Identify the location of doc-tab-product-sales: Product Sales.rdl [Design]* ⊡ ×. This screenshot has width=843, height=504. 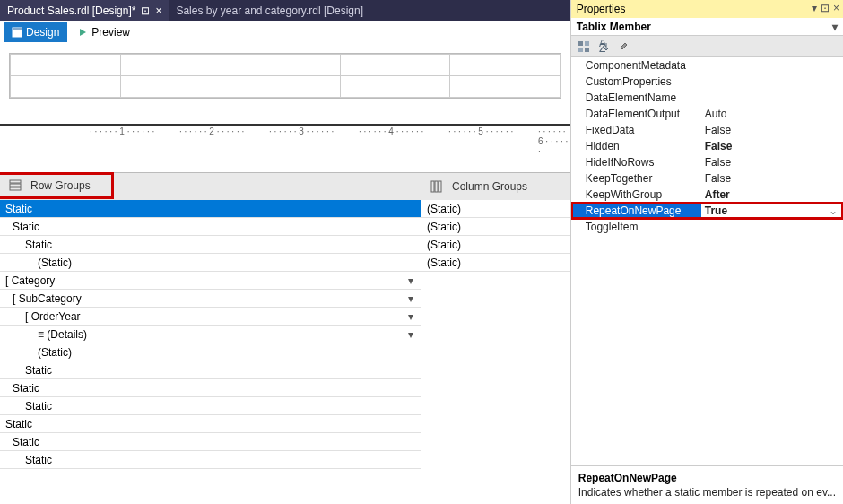
(84, 11).